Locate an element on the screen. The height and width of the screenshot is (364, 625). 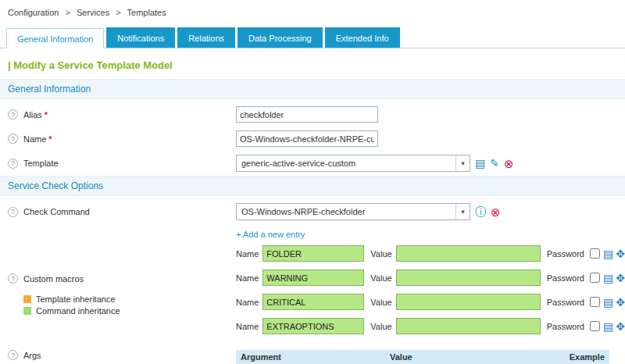
name-label: Name is located at coordinates (34, 139).